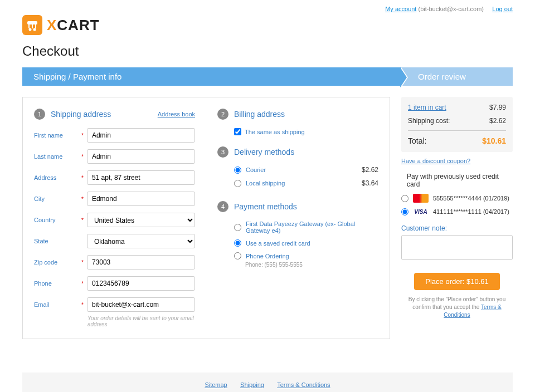  I want to click on progress-step-review: Order review, so click(457, 77).